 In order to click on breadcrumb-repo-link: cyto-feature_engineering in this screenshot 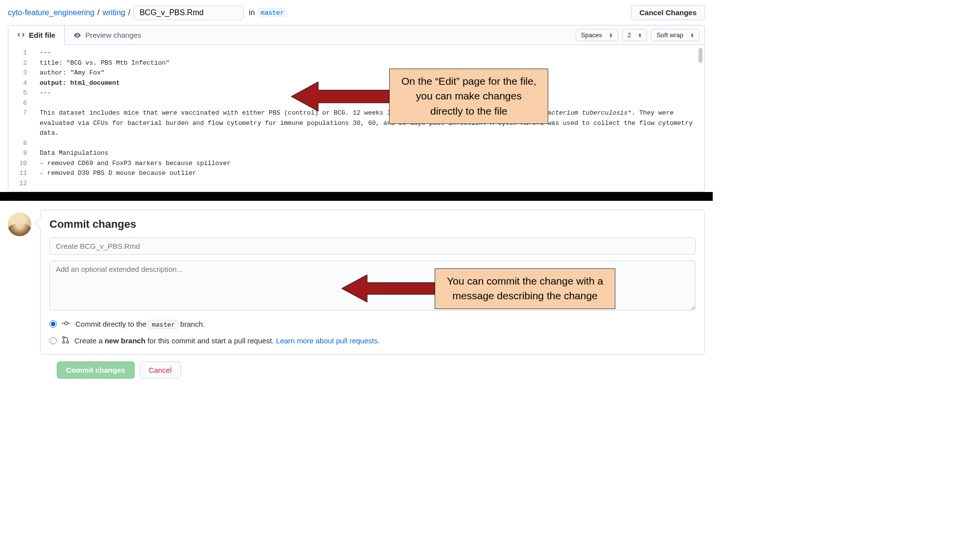, I will do `click(51, 13)`.